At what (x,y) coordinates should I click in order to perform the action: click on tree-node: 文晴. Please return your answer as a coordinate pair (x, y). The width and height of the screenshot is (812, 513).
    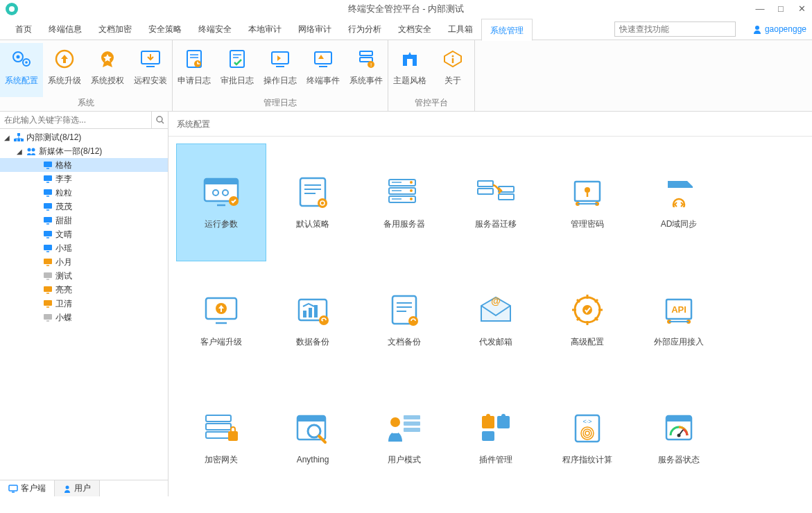
    Looking at the image, I should click on (84, 234).